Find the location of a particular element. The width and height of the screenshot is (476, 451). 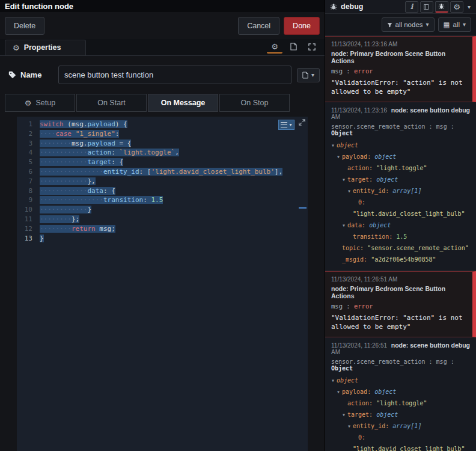

info-tab-button: i is located at coordinates (412, 7).